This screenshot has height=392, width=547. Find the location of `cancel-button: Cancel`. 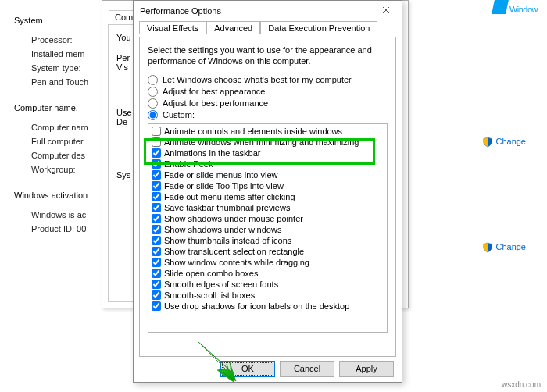

cancel-button: Cancel is located at coordinates (307, 369).